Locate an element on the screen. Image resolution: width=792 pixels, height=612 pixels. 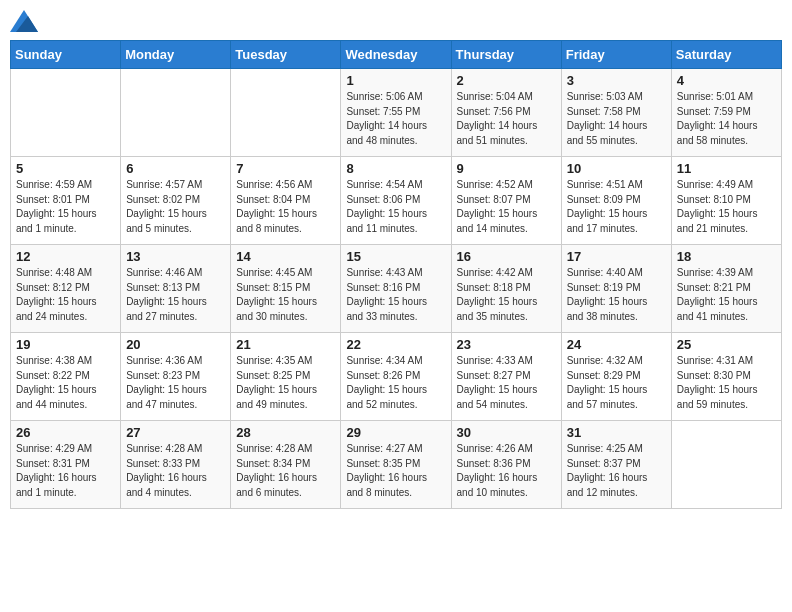
day-number: 3 is located at coordinates (616, 80).